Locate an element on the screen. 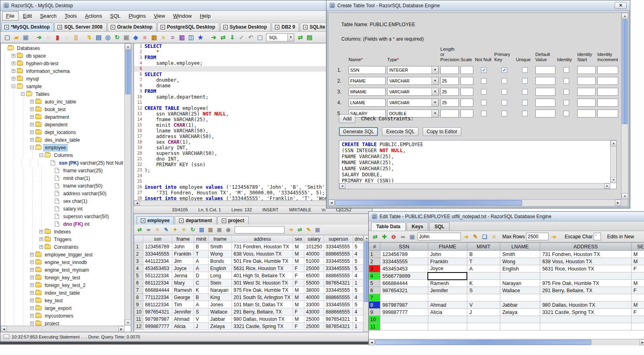  tree-item-tables: −Tables is located at coordinates (64, 94).